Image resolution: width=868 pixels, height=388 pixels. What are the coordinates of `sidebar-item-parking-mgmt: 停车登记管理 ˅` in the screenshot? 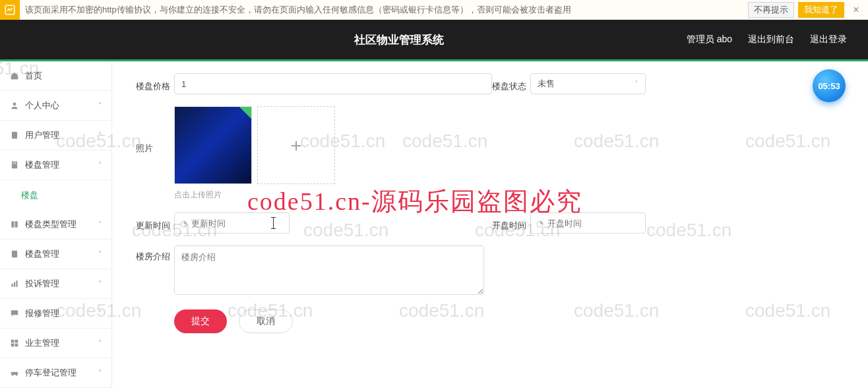 It's located at (55, 373).